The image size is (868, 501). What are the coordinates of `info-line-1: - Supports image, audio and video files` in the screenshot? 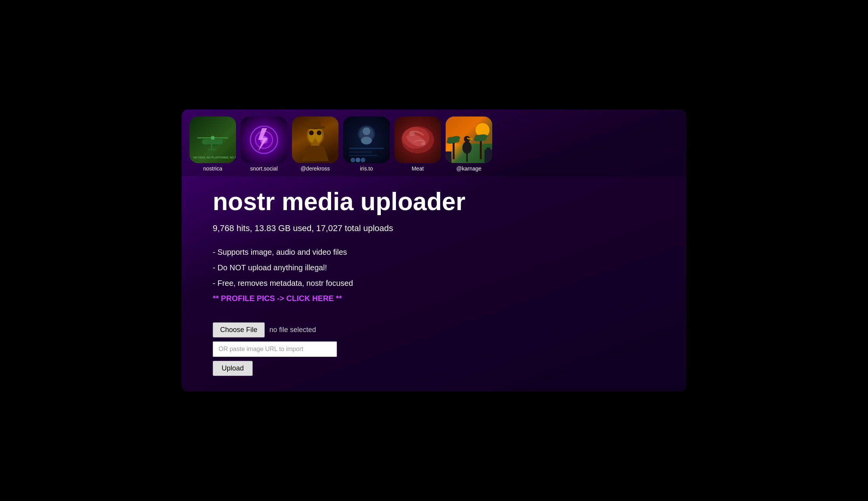 It's located at (434, 252).